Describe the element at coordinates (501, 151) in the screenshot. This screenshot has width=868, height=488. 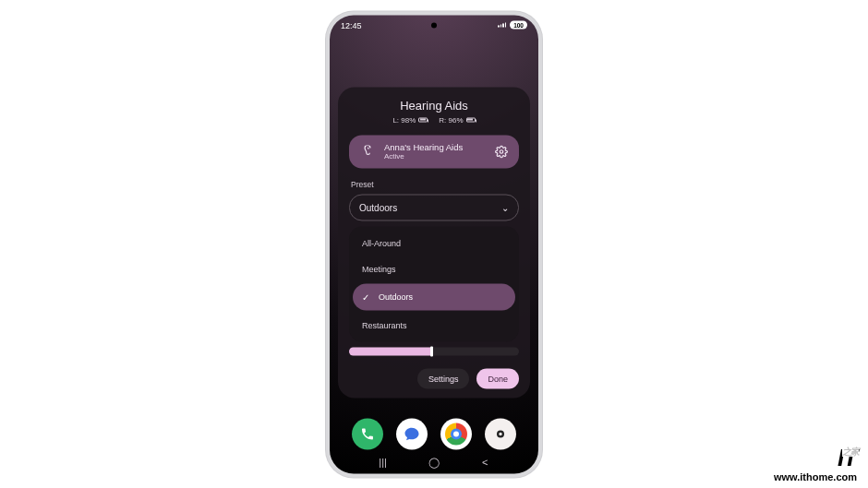
I see `gear-icon` at that location.